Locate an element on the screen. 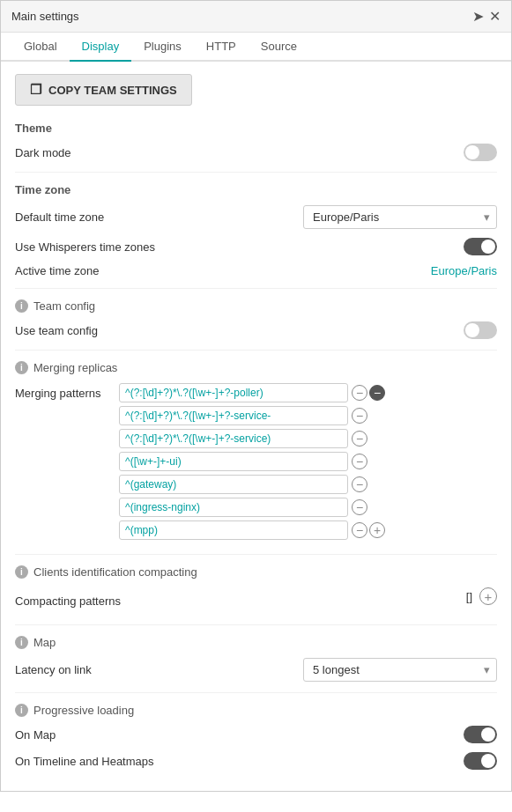 The image size is (512, 812). default-timezone-wrapper: Europe/Paris ▾ is located at coordinates (400, 217).